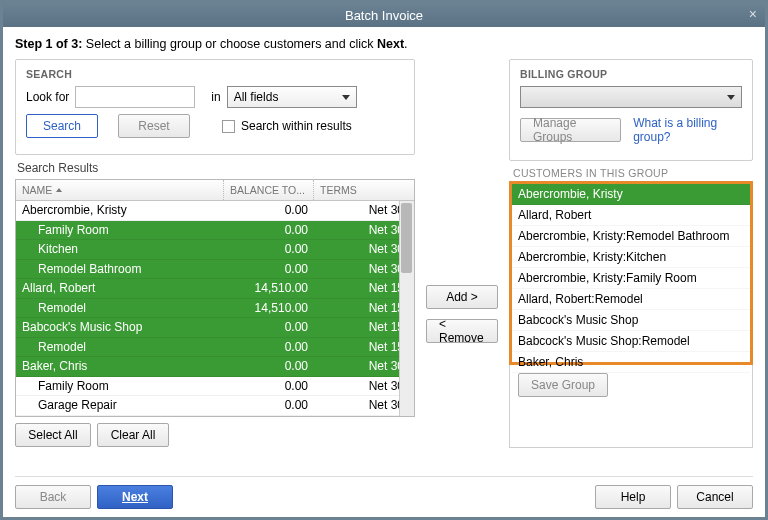  Describe the element at coordinates (631, 194) in the screenshot. I see `list-item: Abercrombie, Kristy` at that location.